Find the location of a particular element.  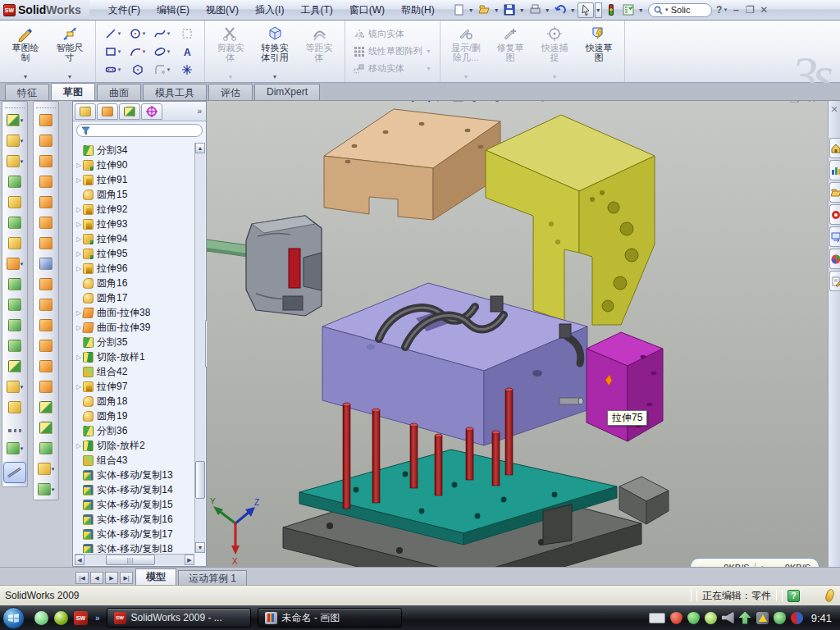

tree-item: 实体-移动/复制18 is located at coordinates (135, 547).